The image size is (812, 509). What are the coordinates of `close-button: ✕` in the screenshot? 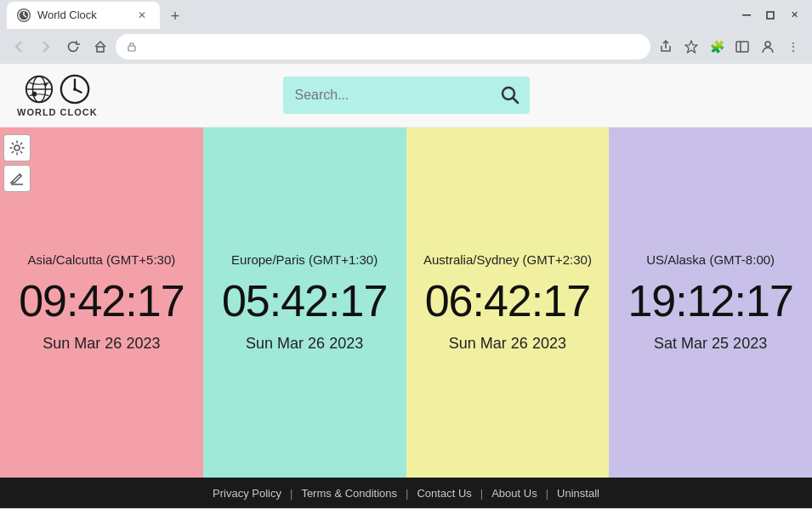 It's located at (794, 15).